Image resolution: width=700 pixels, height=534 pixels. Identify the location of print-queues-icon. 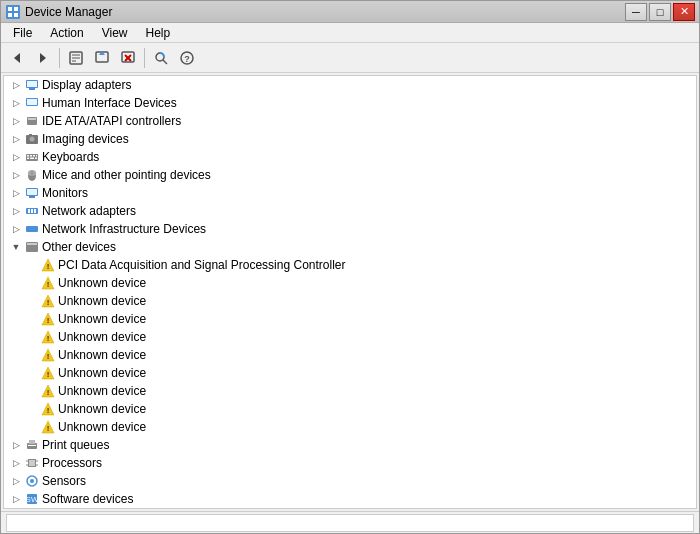
(32, 445).